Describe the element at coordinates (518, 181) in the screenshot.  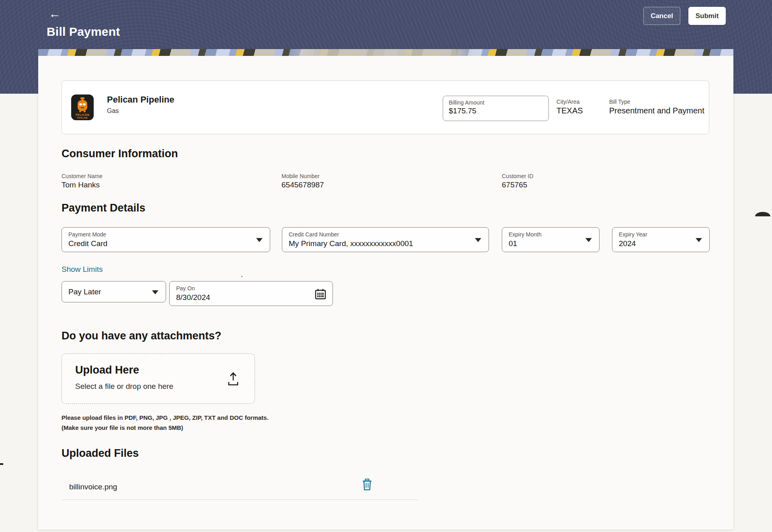
I see `customer-id-field: Customer ID 675765` at that location.